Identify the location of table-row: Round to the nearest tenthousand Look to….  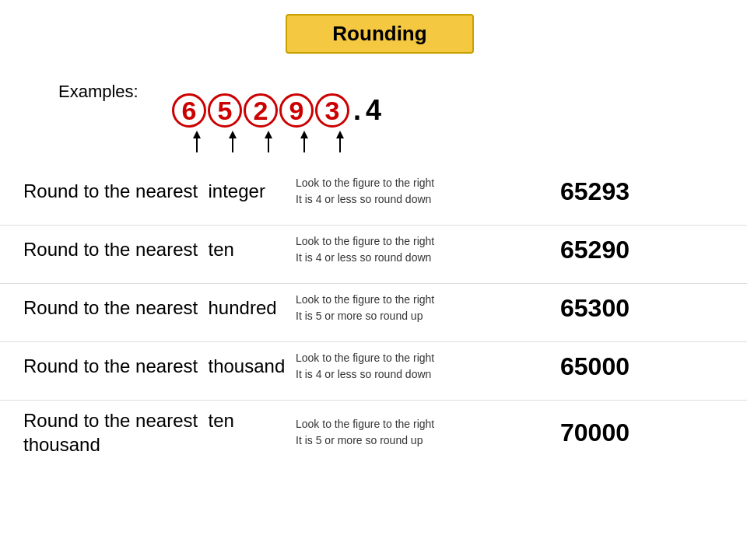
(374, 432).